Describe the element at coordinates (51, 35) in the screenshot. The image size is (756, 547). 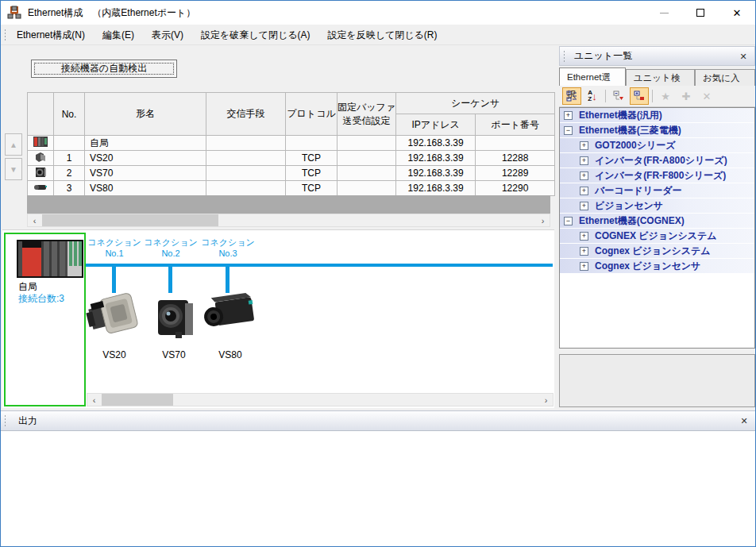
I see `menu-ethernet-config: Ethernet構成(N)` at that location.